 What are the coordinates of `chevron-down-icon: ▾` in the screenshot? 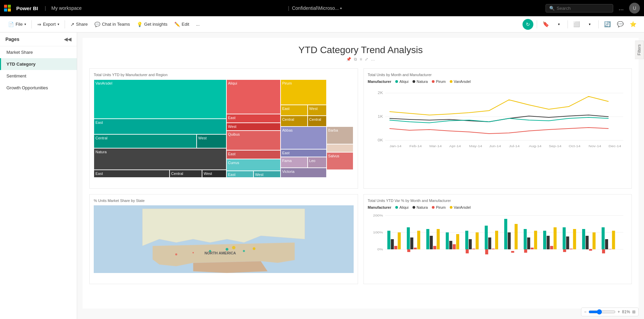 It's located at (341, 8).